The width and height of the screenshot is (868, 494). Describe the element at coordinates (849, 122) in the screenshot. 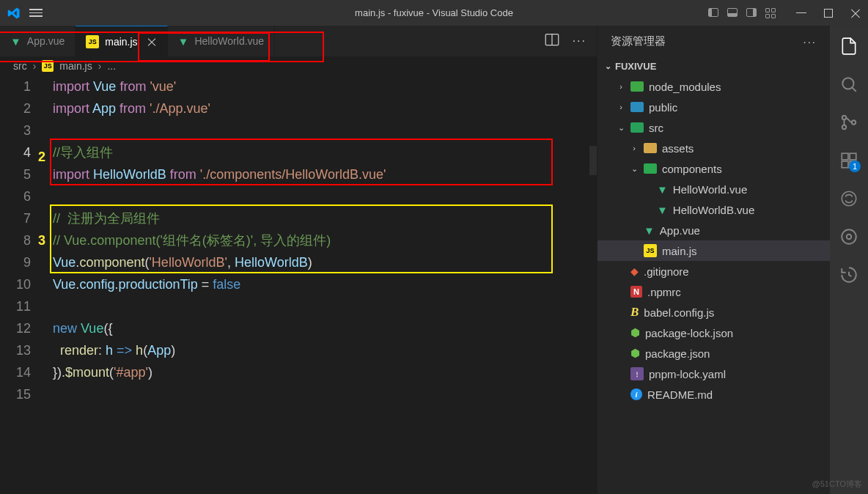

I see `source-control-activity-icon` at that location.